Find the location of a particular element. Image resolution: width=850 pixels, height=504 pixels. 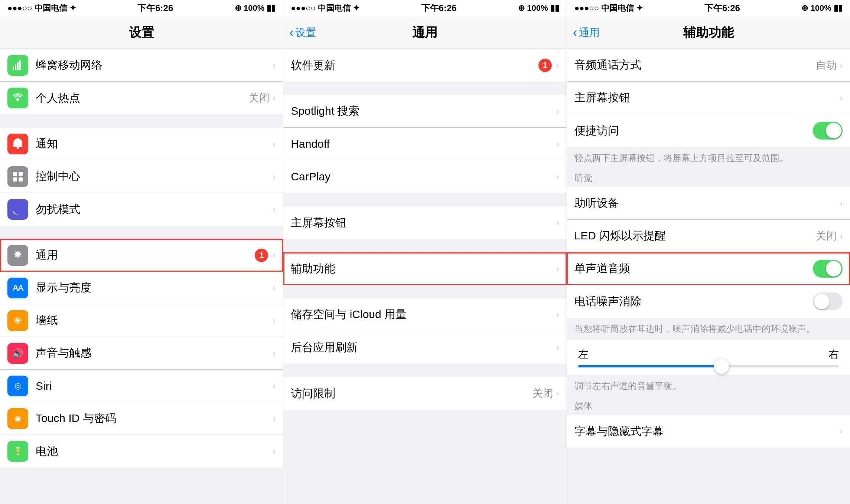

battery-indicator-1: ⊕ 100% ▮▮ is located at coordinates (255, 8).